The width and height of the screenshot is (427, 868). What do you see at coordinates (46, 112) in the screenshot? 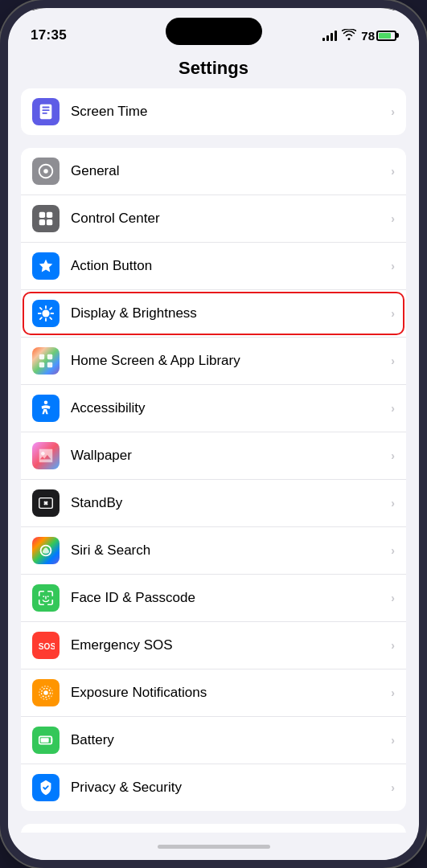
I see `screen-time-icon` at bounding box center [46, 112].